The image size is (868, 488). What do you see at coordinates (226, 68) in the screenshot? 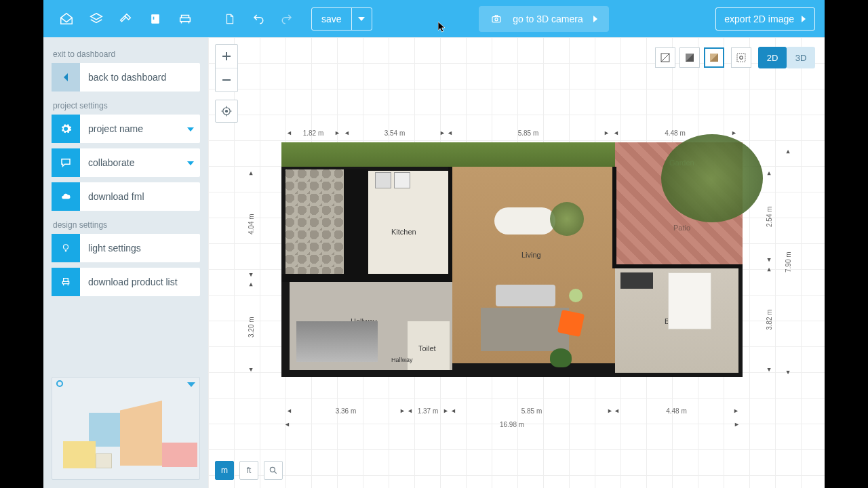
I see `zoom-group` at bounding box center [226, 68].